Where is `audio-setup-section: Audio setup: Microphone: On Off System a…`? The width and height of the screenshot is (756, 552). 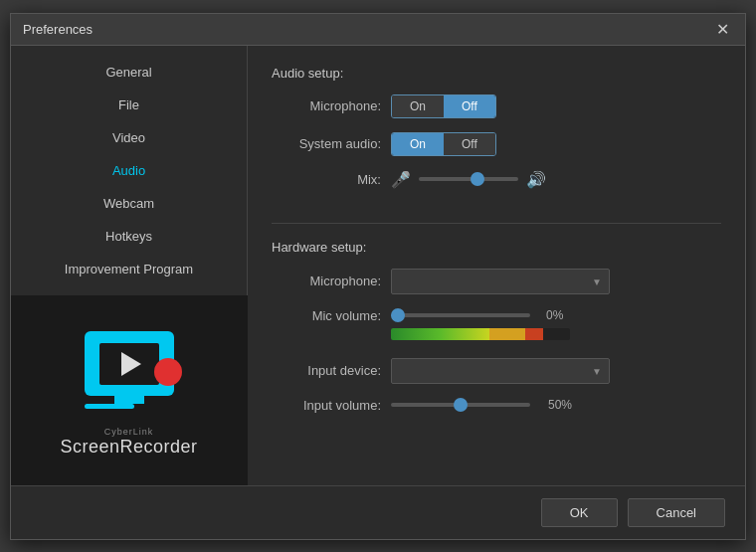 audio-setup-section: Audio setup: Microphone: On Off System a… is located at coordinates (496, 134).